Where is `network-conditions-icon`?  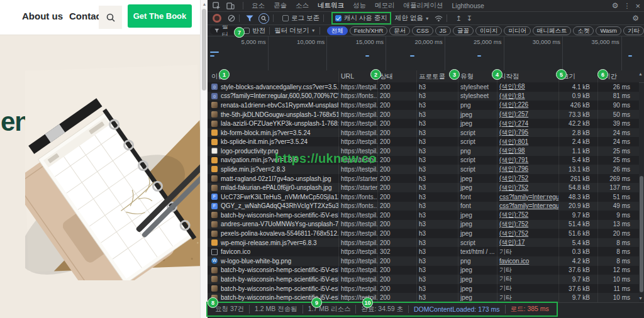
network-conditions-icon is located at coordinates (439, 19).